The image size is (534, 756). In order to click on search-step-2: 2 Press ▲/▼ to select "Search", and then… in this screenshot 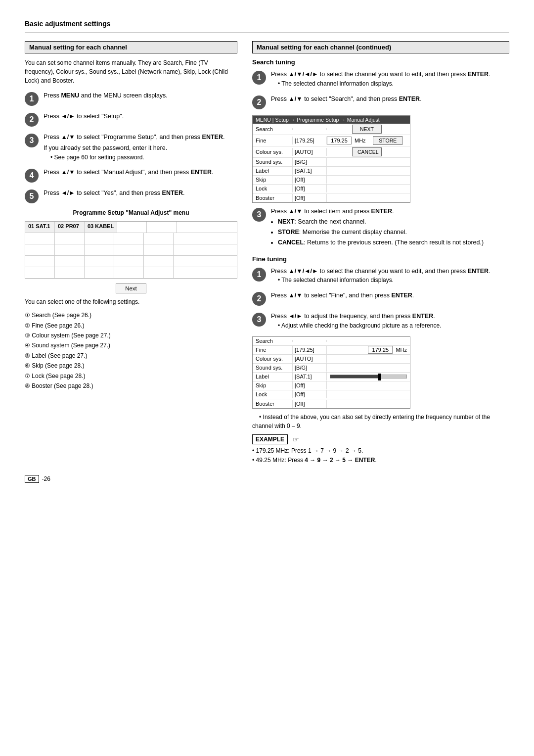, I will do `click(381, 102)`.